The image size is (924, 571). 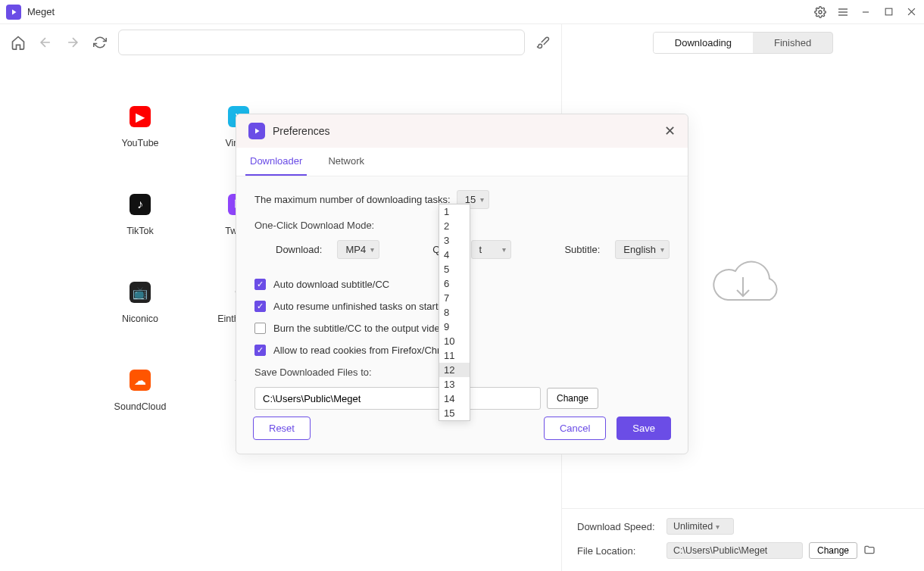 I want to click on tab-finished: Finished, so click(x=792, y=42).